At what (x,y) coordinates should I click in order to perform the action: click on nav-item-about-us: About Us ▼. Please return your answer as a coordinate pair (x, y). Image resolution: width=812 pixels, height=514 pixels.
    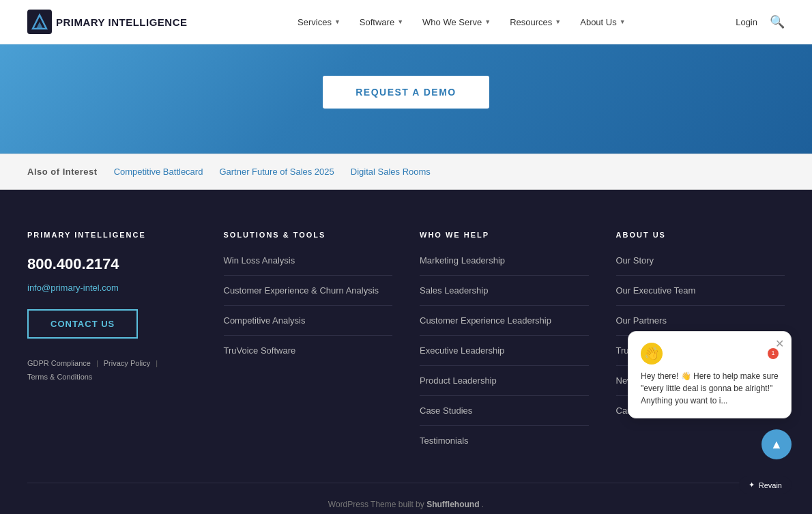
    Looking at the image, I should click on (603, 22).